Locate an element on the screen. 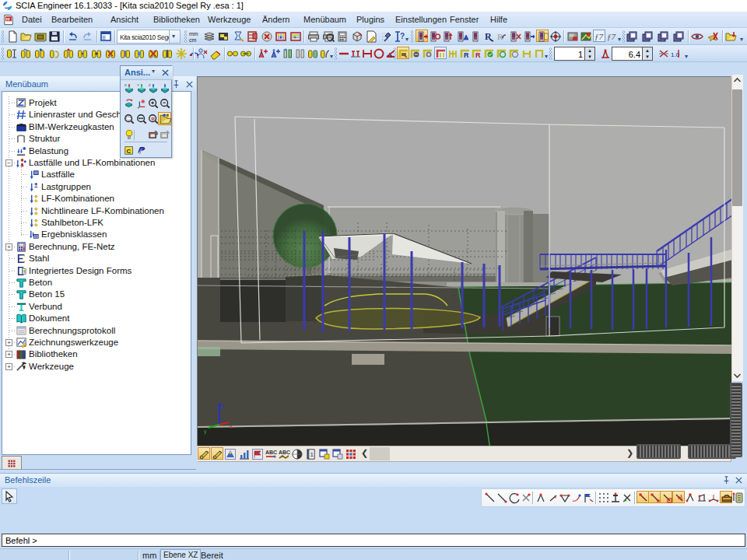  svg-text: C is located at coordinates (129, 151).